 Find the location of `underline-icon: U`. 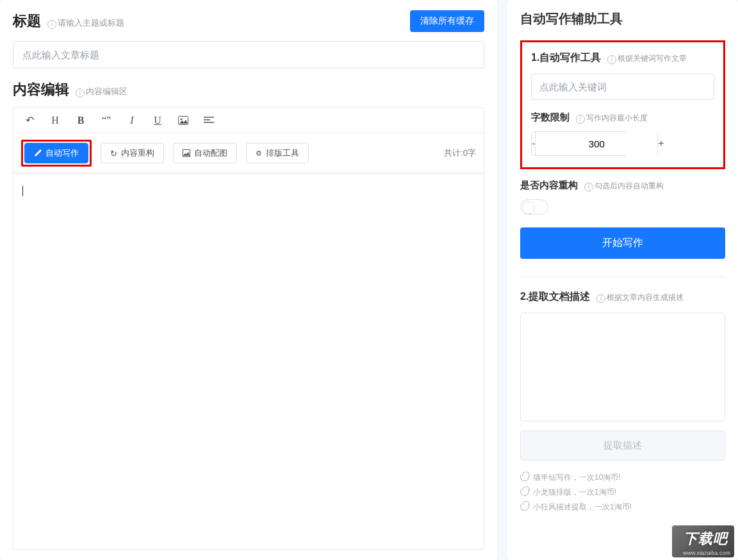

underline-icon: U is located at coordinates (158, 120).